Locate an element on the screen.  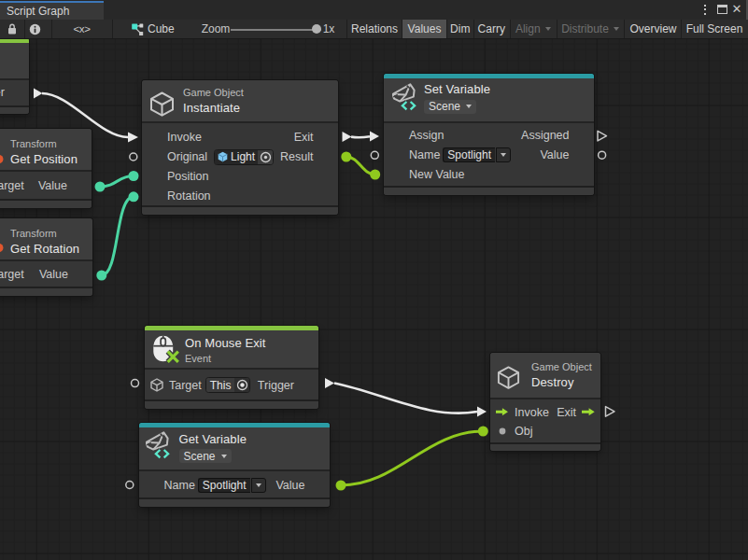
port-label-name: Name is located at coordinates (179, 485).